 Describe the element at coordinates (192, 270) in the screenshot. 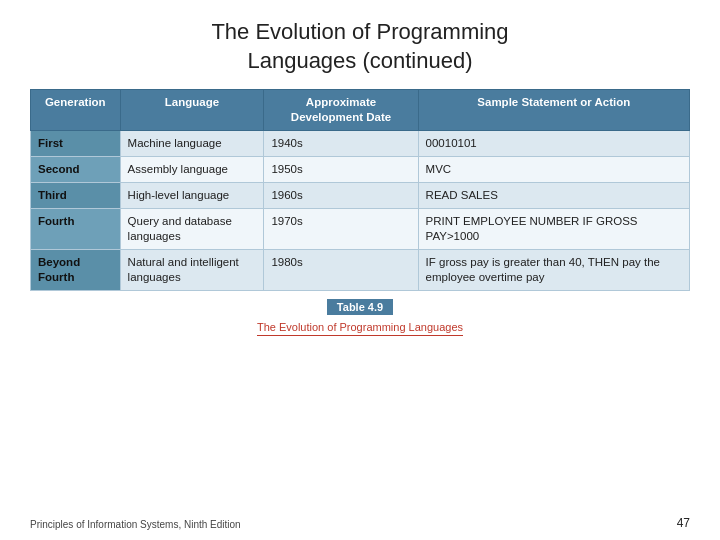

I see `cell-language: Natural and intelligent languages` at that location.